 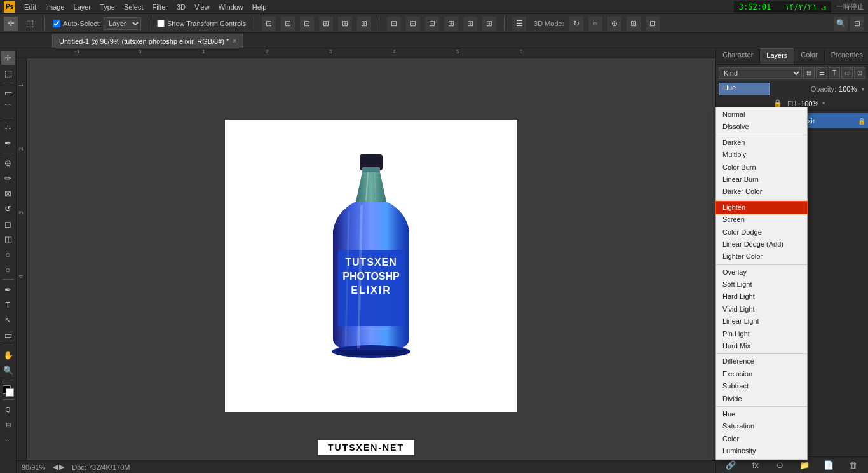 I want to click on blend-divide: Divide, so click(x=761, y=399).